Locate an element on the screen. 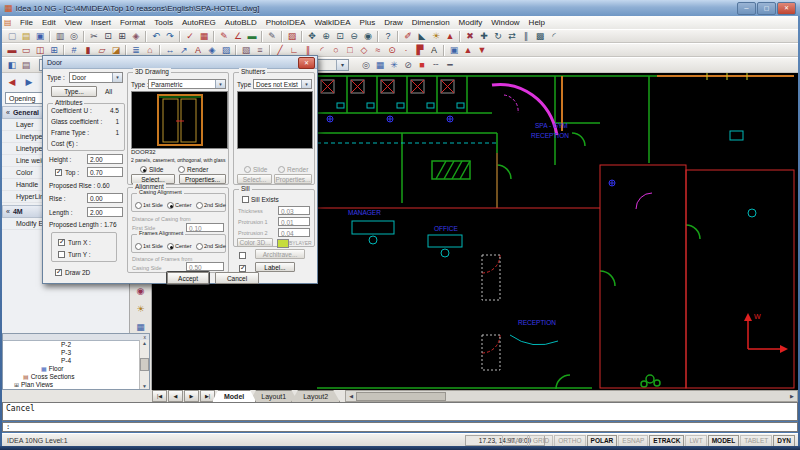  copy-icon: ⊡ is located at coordinates (108, 36).